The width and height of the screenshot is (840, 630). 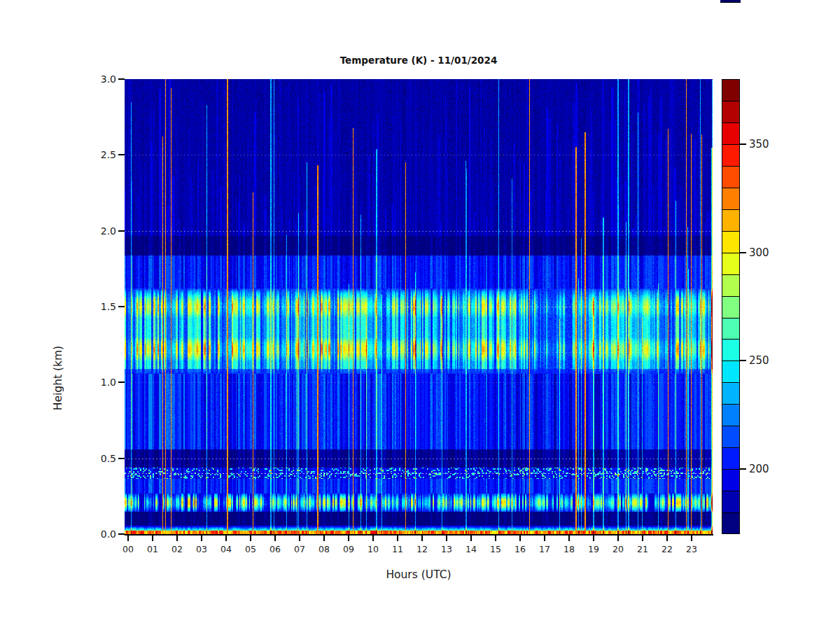 What do you see at coordinates (300, 549) in the screenshot?
I see `x-axis-tick-label: 07` at bounding box center [300, 549].